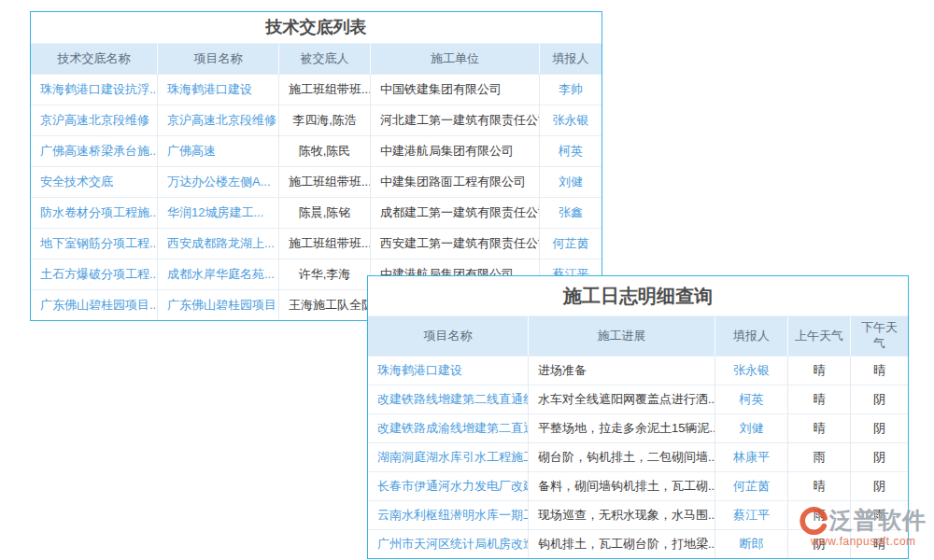 Image resolution: width=934 pixels, height=560 pixels. Describe the element at coordinates (456, 120) in the screenshot. I see `cell-construction-unit: 河北建工第一建筑有限责任公司` at that location.